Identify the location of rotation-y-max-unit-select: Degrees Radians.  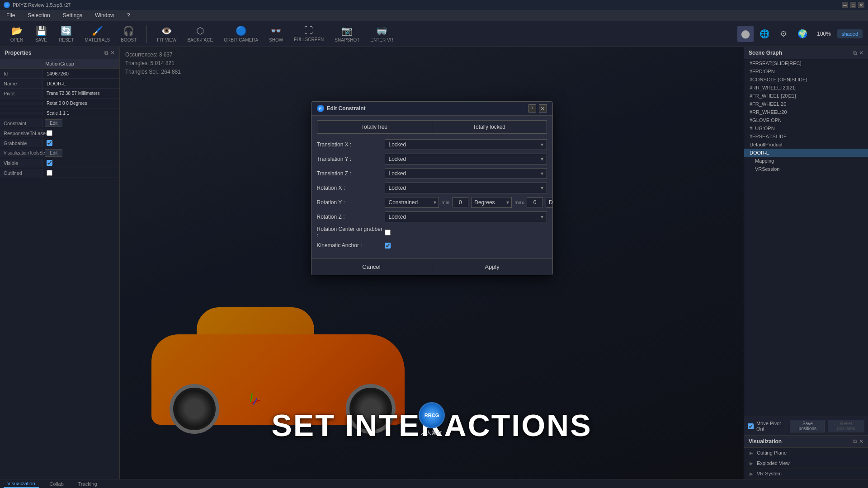
(549, 202).